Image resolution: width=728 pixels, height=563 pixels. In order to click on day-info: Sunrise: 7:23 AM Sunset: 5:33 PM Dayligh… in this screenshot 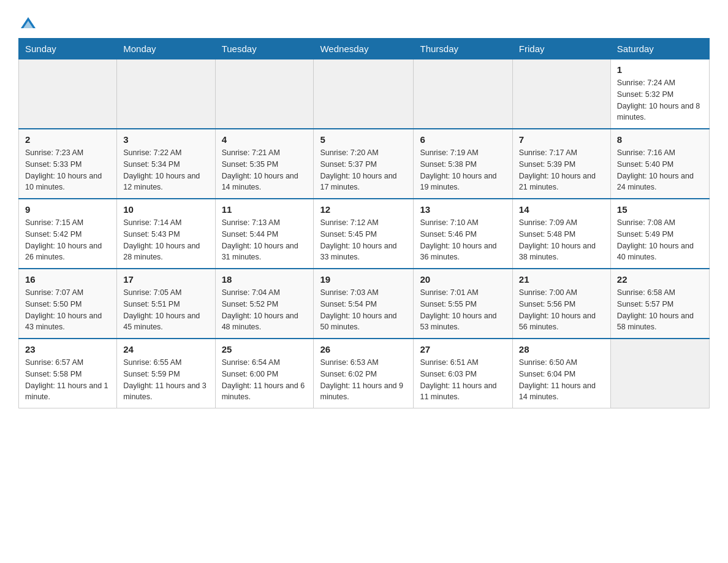, I will do `click(67, 170)`.